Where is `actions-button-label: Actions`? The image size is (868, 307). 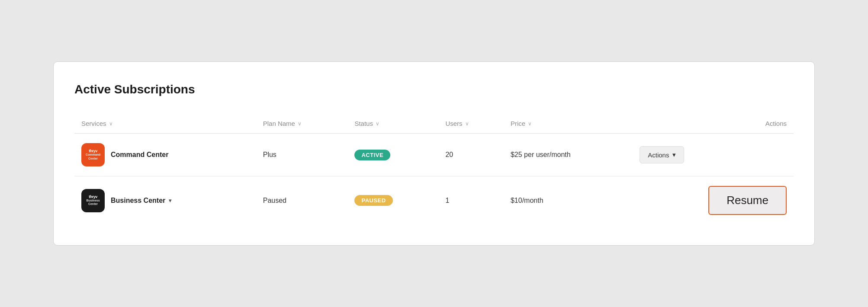 actions-button-label: Actions is located at coordinates (659, 155).